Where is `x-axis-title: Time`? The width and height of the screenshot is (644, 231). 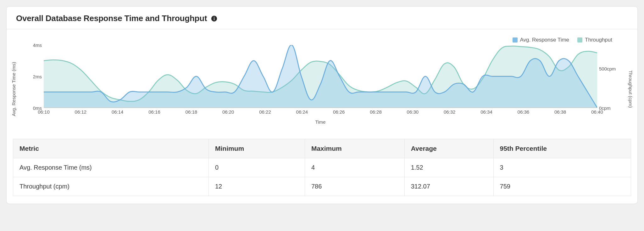 x-axis-title: Time is located at coordinates (321, 122).